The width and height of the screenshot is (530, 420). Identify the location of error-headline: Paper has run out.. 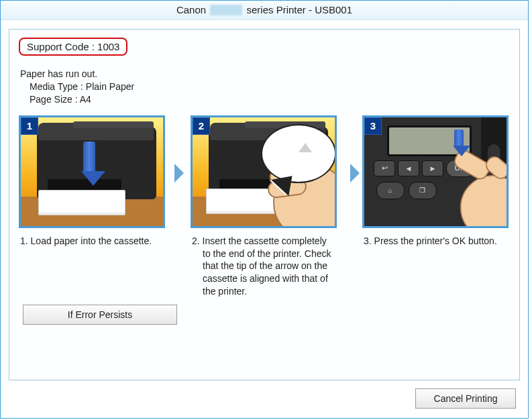
(265, 74).